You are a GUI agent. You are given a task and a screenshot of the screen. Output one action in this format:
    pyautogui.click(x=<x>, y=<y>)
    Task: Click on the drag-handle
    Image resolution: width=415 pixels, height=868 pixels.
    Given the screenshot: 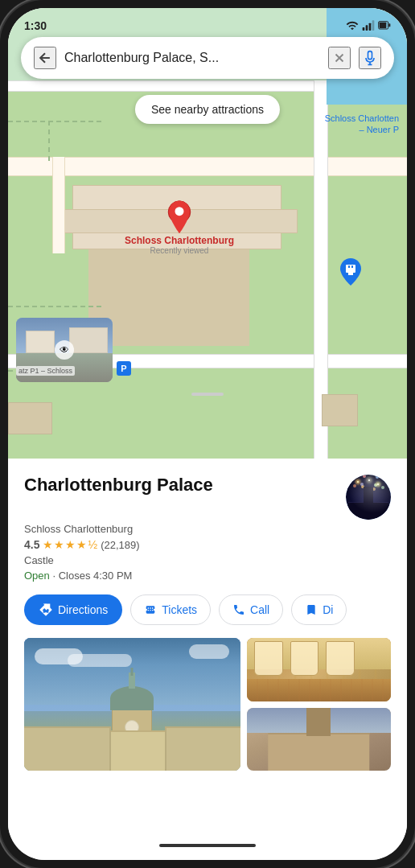 What is the action you would take?
    pyautogui.click(x=208, y=394)
    